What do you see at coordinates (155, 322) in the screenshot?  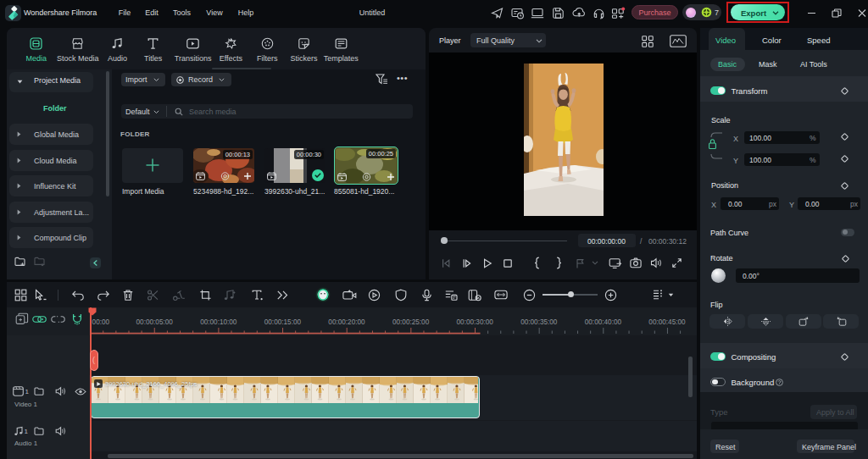 I see `svg-text: 00:00:05:00` at bounding box center [155, 322].